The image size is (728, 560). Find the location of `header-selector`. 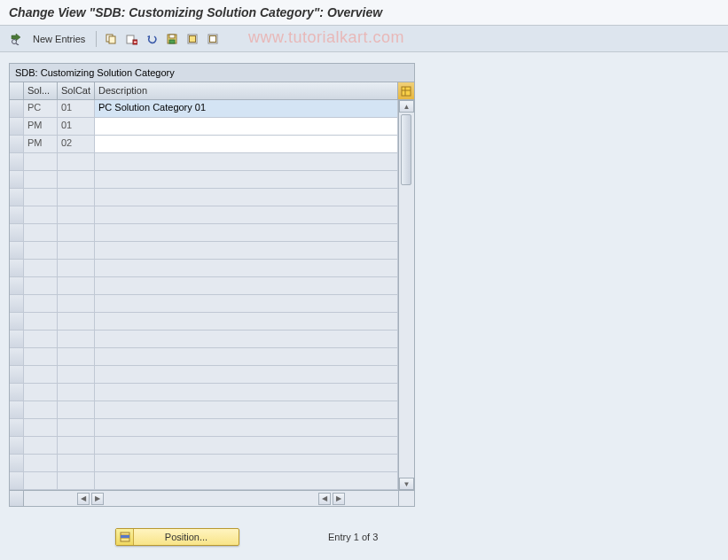

header-selector is located at coordinates (17, 90).